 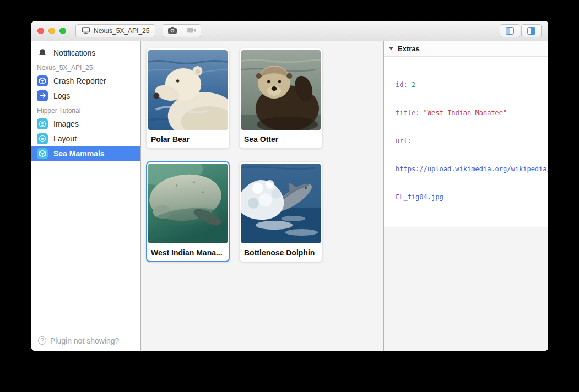 What do you see at coordinates (472, 170) in the screenshot?
I see `json-url-line: https://upload.wikimedia.org/wikipedia/c…` at bounding box center [472, 170].